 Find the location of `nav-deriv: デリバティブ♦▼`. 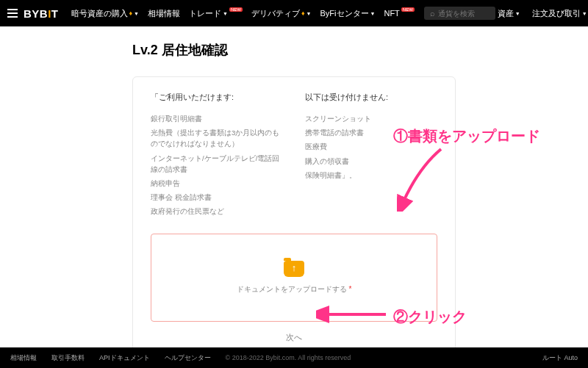

nav-deriv: デリバティブ♦▼ is located at coordinates (282, 13).